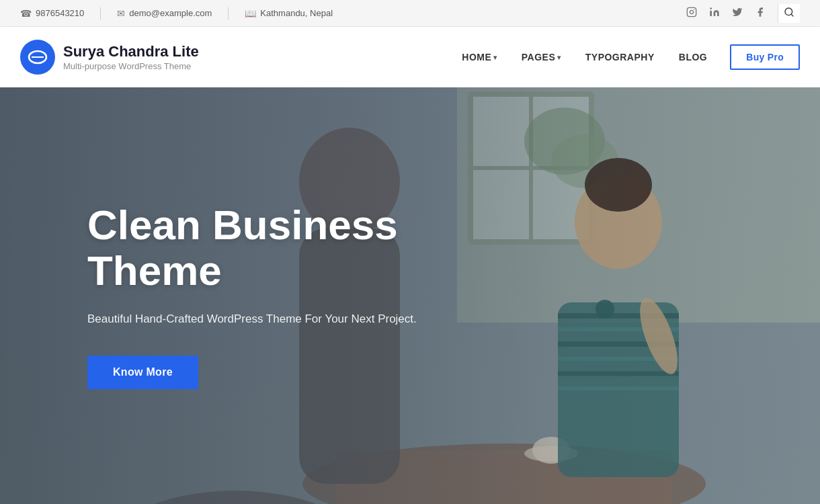 The width and height of the screenshot is (820, 504). I want to click on location-item: 📖 Kathmandu, Nepal, so click(289, 13).